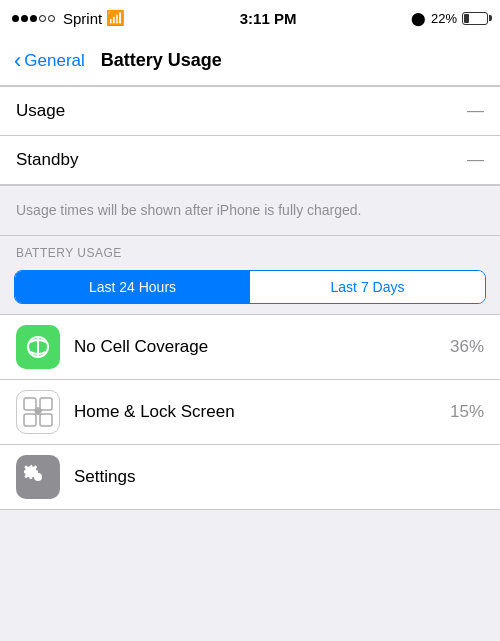 Image resolution: width=500 pixels, height=641 pixels. Describe the element at coordinates (467, 412) in the screenshot. I see `home-lock-percent: 15%` at that location.